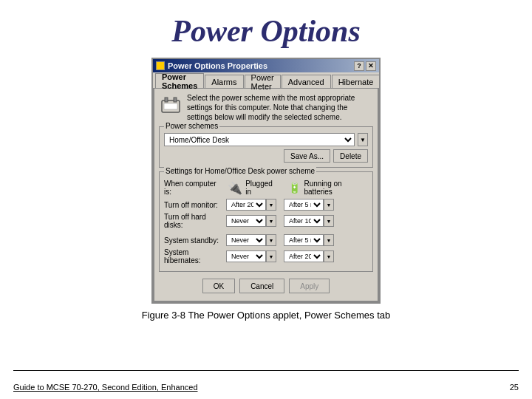  What do you see at coordinates (371, 66) in the screenshot?
I see `close-button: ✕` at bounding box center [371, 66].